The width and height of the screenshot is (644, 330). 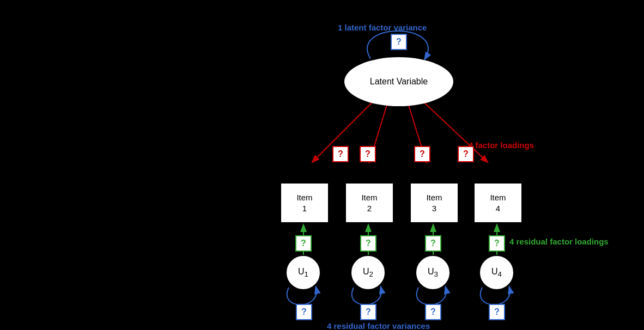 I want to click on u-circle-1: U1, so click(x=303, y=272).